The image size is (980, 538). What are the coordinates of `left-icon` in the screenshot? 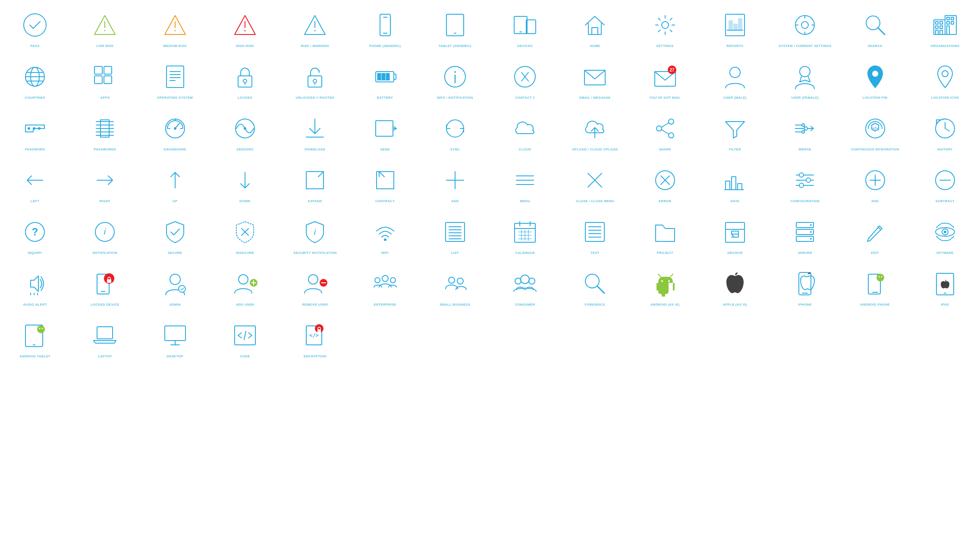 It's located at (35, 180).